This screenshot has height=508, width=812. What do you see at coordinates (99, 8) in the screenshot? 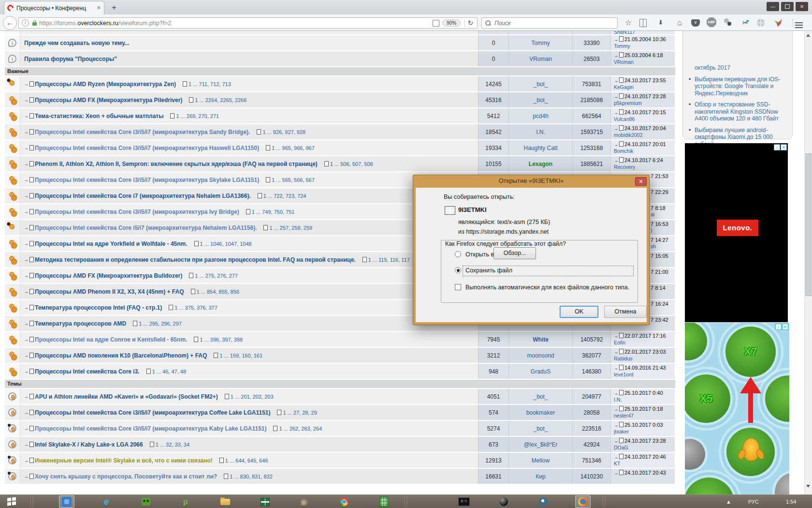
I see `tab-close-icon: ✕` at bounding box center [99, 8].